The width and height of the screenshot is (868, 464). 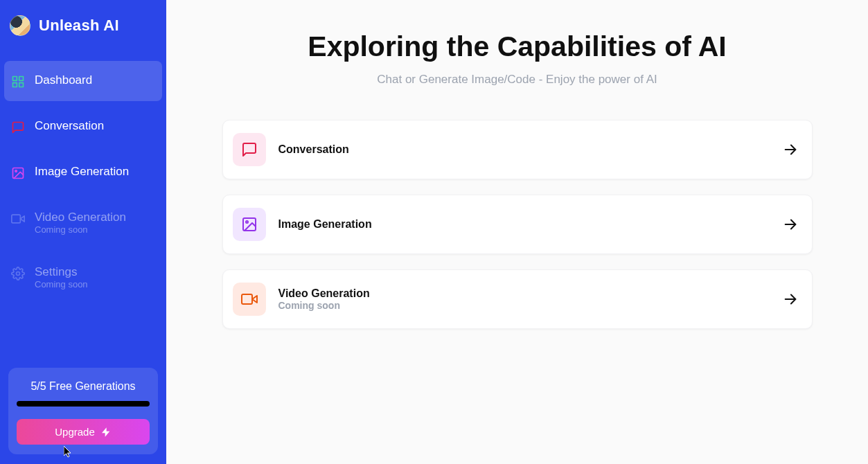 What do you see at coordinates (83, 277) in the screenshot?
I see `sidebar-item-settings: Settings Coming soon` at bounding box center [83, 277].